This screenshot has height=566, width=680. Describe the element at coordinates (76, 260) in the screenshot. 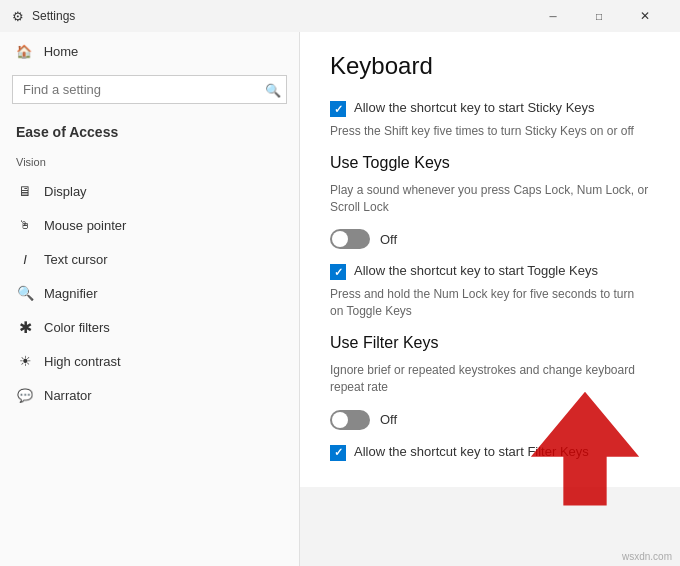

I see `sidebar-item-text-cursor-label: Text cursor` at that location.